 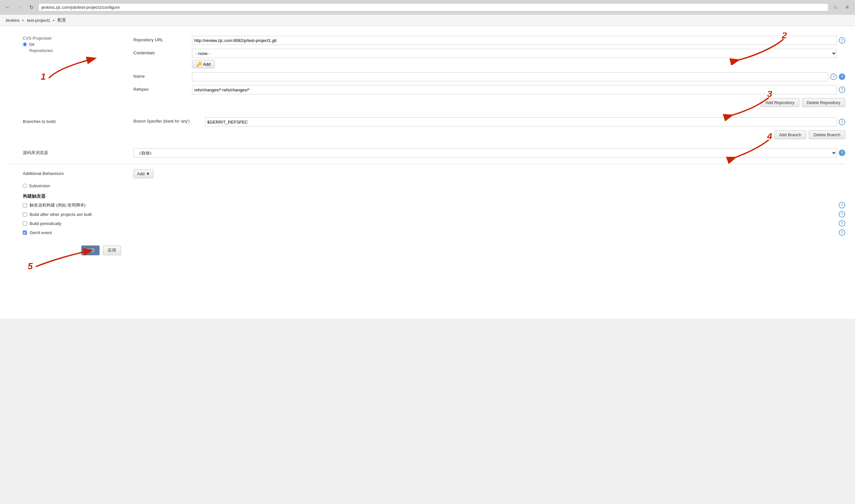 I want to click on scm-git-item: Git, so click(x=78, y=44).